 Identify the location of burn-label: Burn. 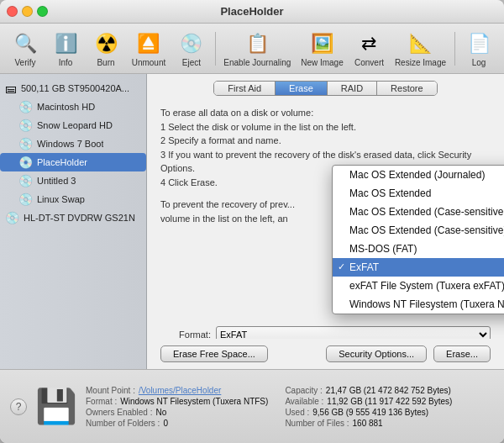
(106, 62).